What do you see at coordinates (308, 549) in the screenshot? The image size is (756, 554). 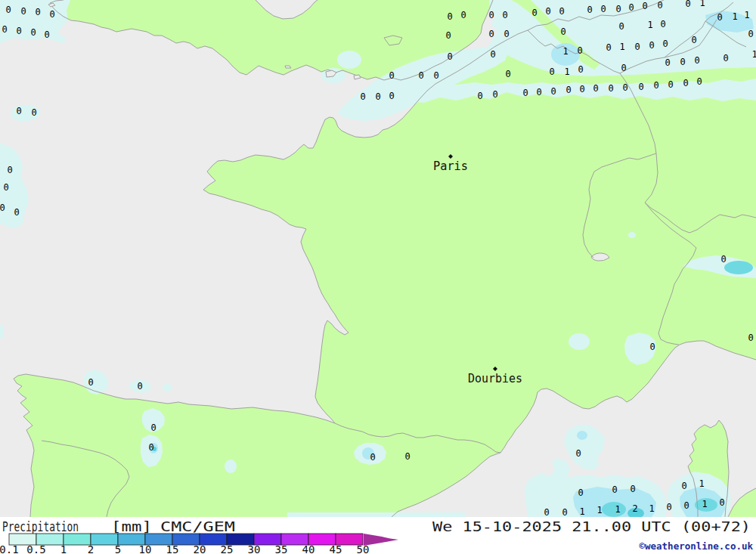 I see `legend-tick-40: 40` at bounding box center [308, 549].